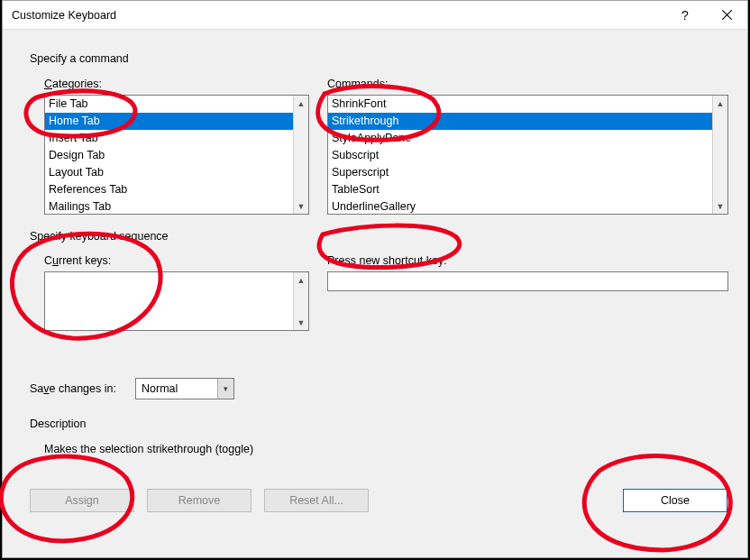 This screenshot has height=560, width=750. Describe the element at coordinates (160, 389) in the screenshot. I see `save-changes-value: Normal` at that location.